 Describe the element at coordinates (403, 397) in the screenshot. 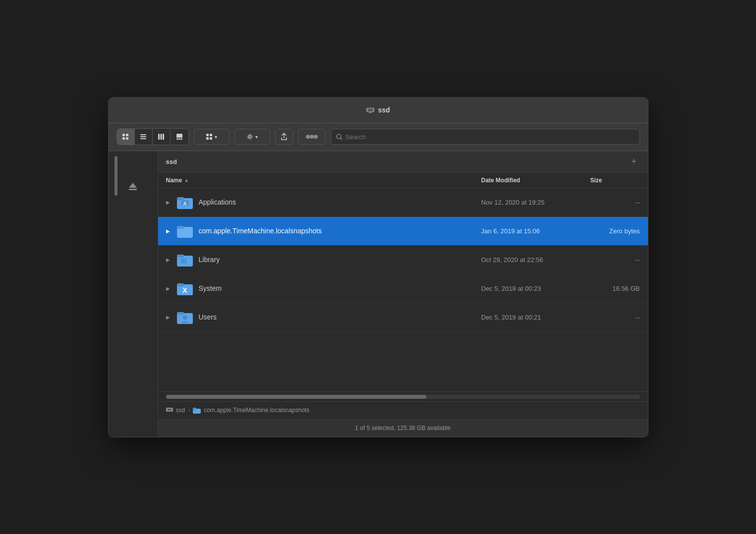

I see `scrollbar-track` at that location.